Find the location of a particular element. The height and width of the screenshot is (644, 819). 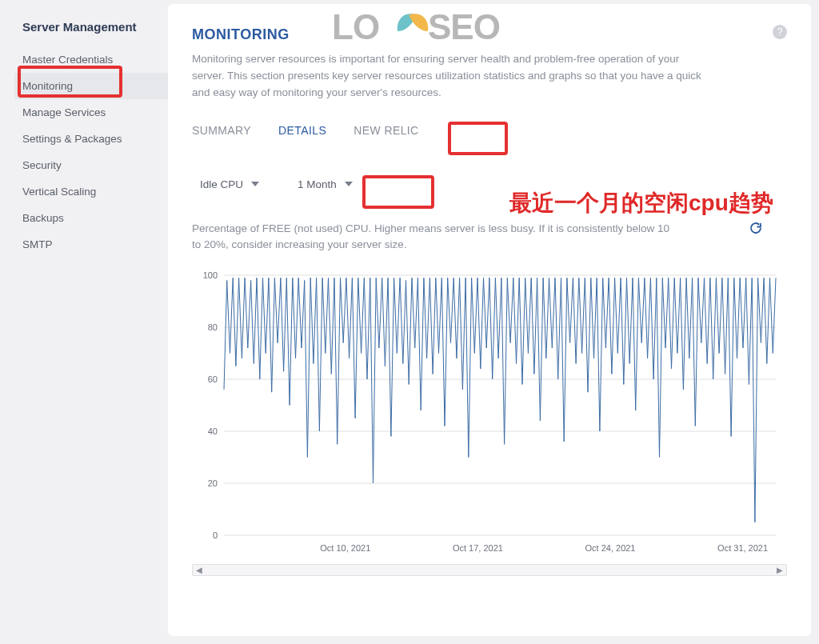

chart-horizontal-scrollbar: ◀ ▶ is located at coordinates (489, 570).